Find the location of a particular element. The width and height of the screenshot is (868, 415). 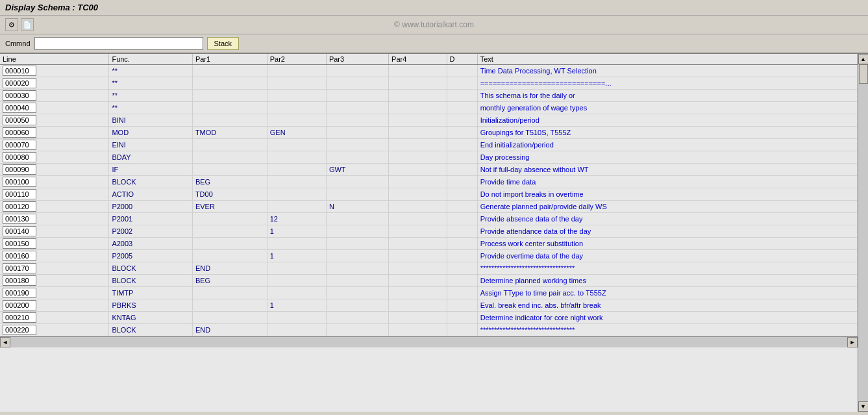

cell-func: KNTAG is located at coordinates (123, 318).